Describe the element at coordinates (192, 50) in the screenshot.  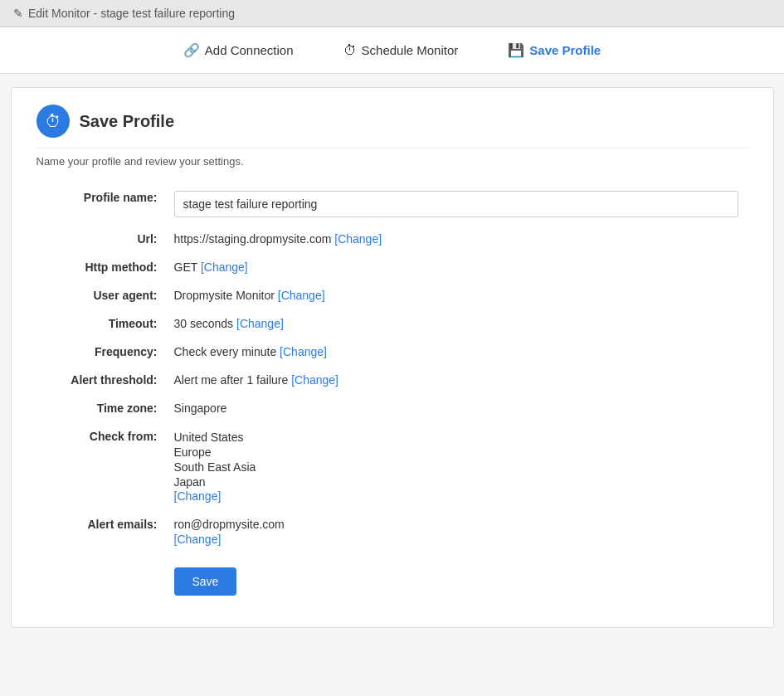
I see `link-icon: 🔗` at that location.